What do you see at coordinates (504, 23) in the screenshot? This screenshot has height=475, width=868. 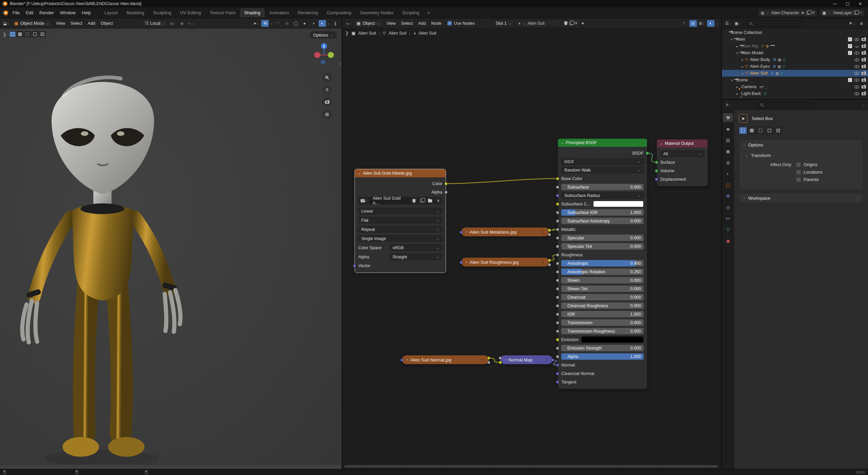 I see `material-slot-dropdown: Slot 1⌄` at bounding box center [504, 23].